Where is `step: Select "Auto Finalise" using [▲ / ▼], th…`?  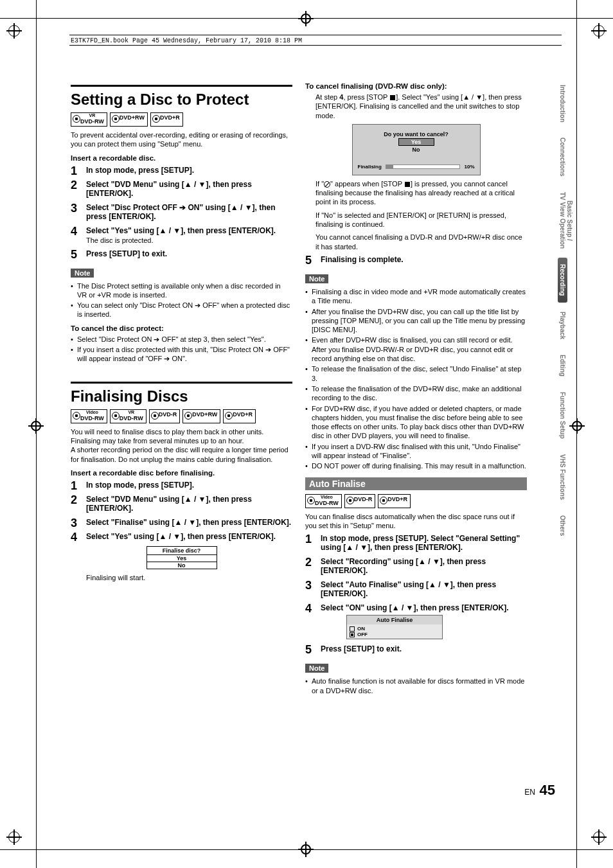
step: Select "Auto Finalise" using [▲ / ▼], th… is located at coordinates (409, 589).